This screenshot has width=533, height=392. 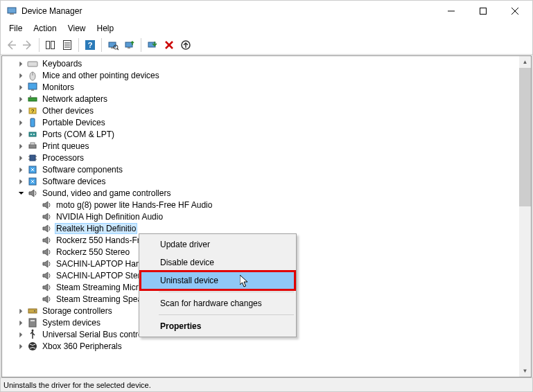 I want to click on update-driver-button, so click(x=130, y=45).